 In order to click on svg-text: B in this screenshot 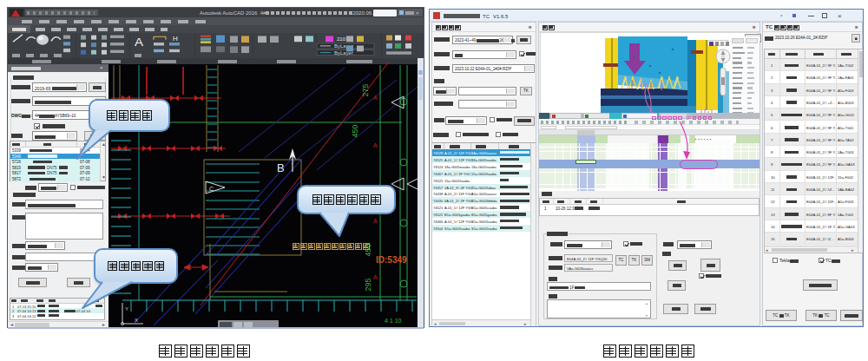, I will do `click(281, 168)`.